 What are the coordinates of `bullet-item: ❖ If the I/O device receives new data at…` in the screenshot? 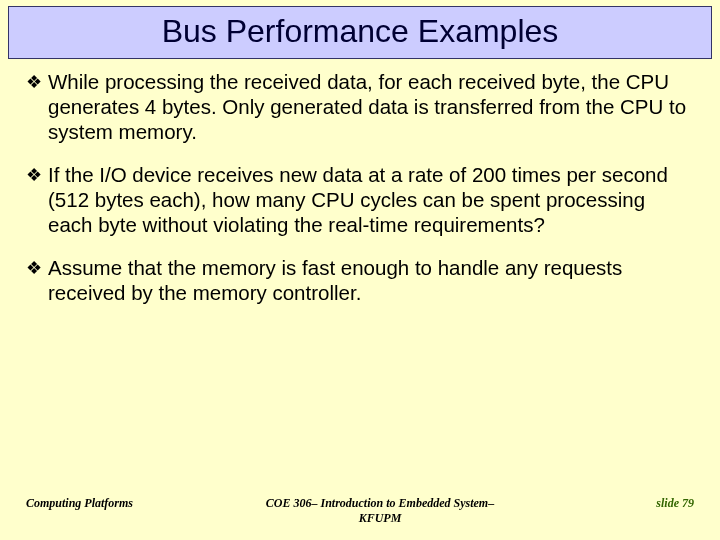 It's located at (360, 200).